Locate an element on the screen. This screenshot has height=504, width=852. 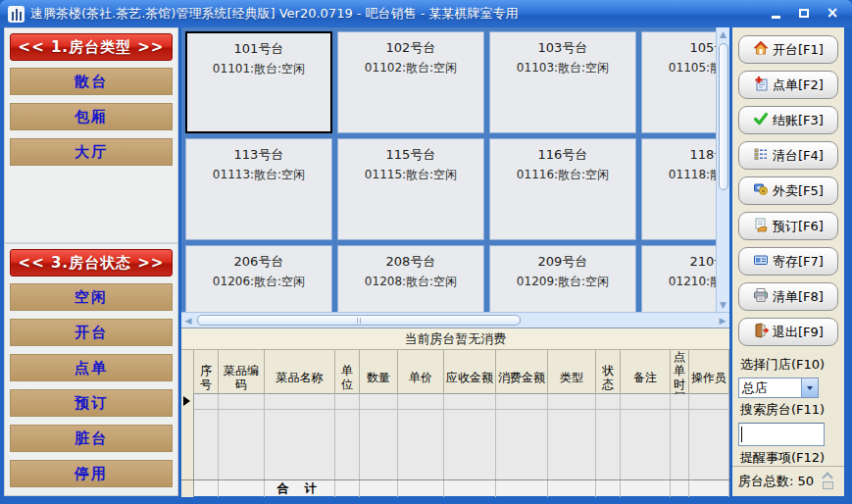
house-icon is located at coordinates (761, 49).